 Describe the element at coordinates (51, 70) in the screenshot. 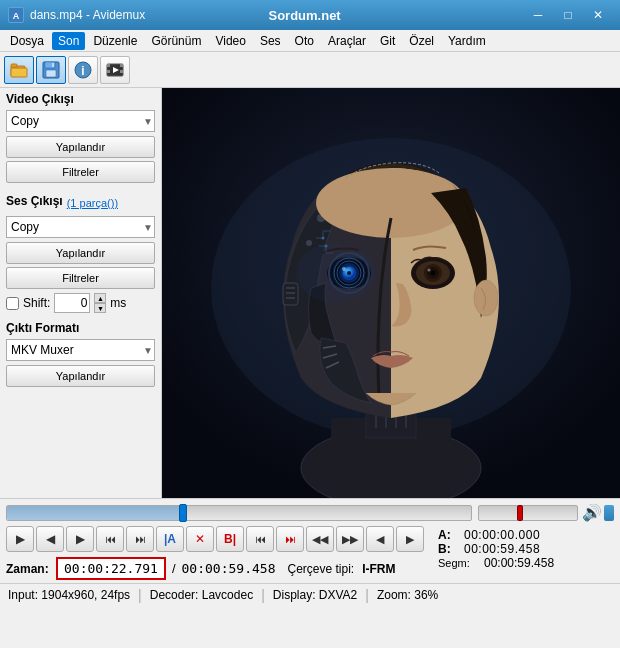

I see `save-button` at that location.